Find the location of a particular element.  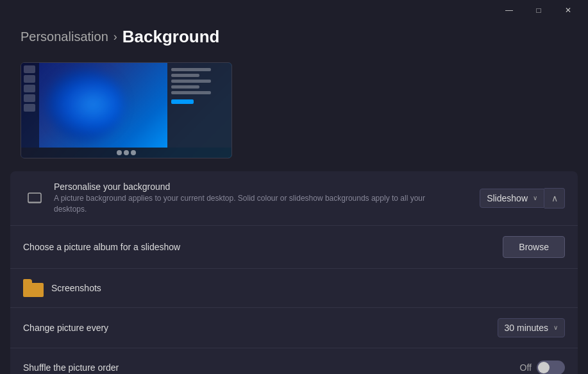

shuffle-toggle is located at coordinates (551, 367).